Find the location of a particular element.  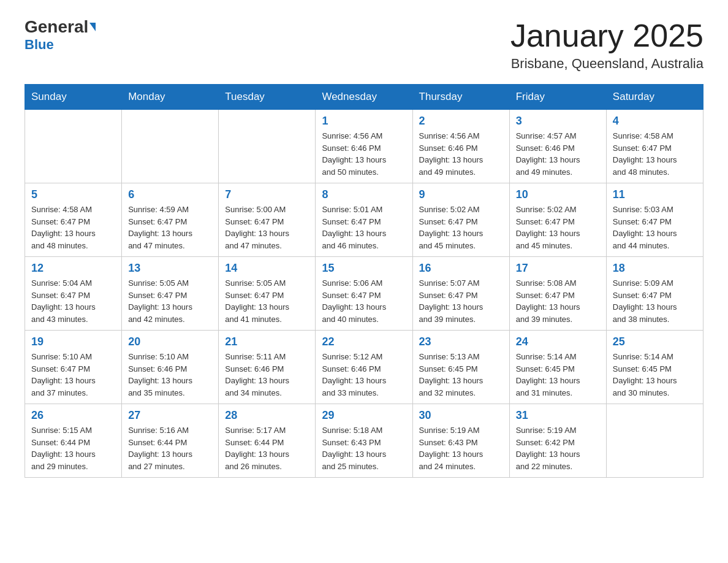

calendar-cell: 28Sunrise: 5:17 AM Sunset: 6:44 PM Dayli… is located at coordinates (267, 441).